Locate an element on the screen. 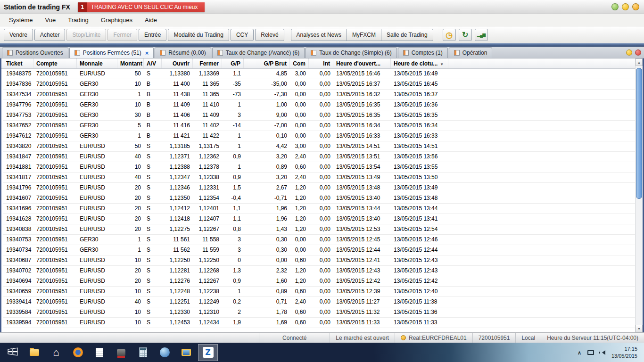 The image size is (644, 362). chart-button is located at coordinates (481, 35).